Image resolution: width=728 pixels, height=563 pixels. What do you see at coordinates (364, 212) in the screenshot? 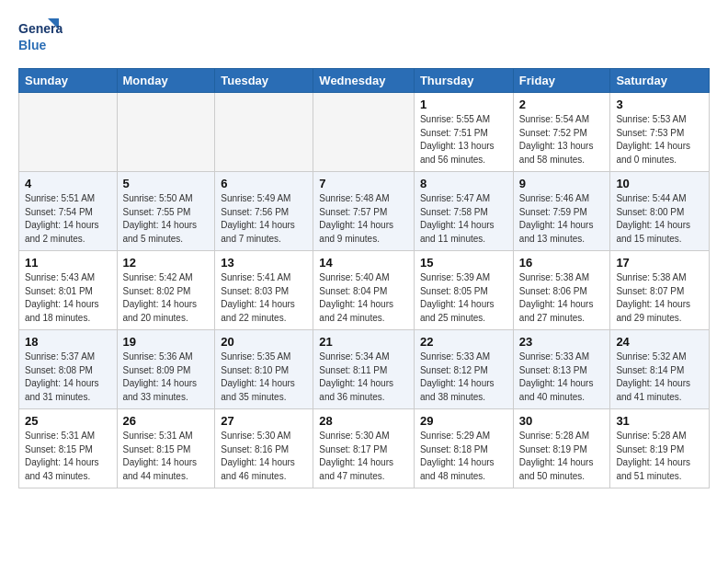
I see `week-row-2: 4Sunrise: 5:51 AM Sunset: 7:54 PM Daylig…` at bounding box center [364, 212].